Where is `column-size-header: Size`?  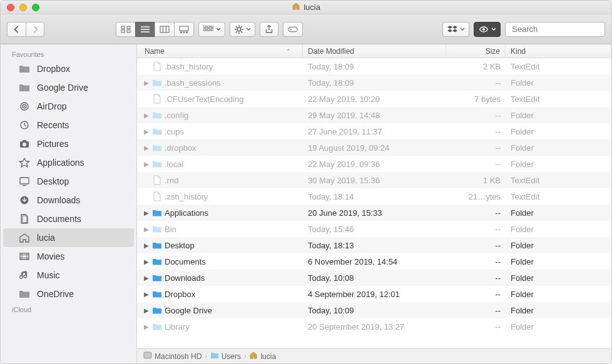 column-size-header: Size is located at coordinates (476, 51).